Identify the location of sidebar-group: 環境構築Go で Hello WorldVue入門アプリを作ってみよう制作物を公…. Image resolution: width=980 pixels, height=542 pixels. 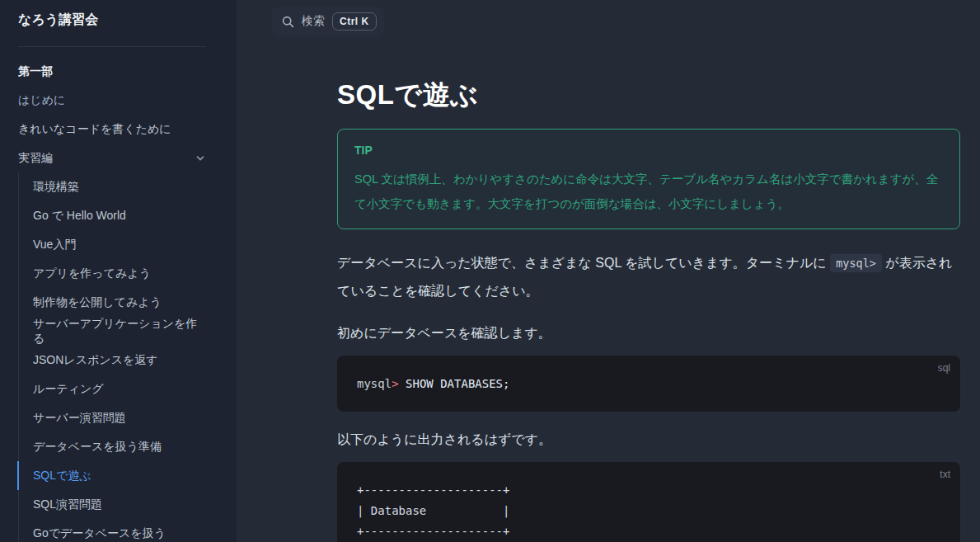
(112, 357).